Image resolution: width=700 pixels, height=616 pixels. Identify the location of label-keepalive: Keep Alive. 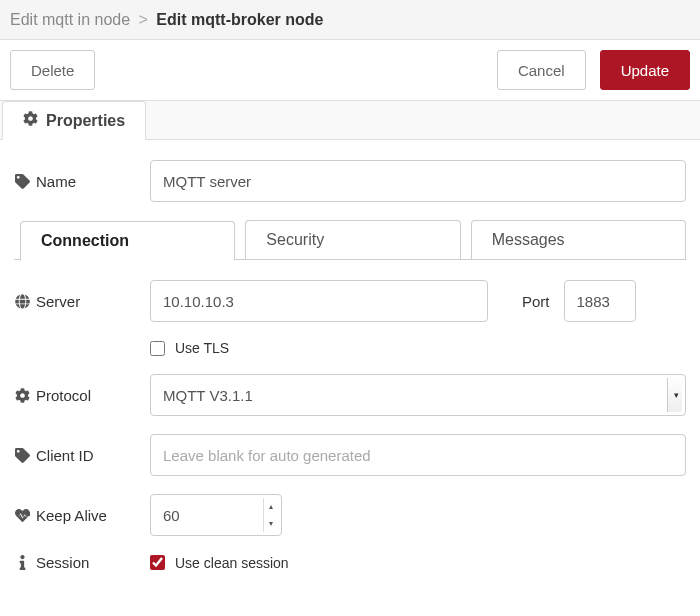
(82, 516).